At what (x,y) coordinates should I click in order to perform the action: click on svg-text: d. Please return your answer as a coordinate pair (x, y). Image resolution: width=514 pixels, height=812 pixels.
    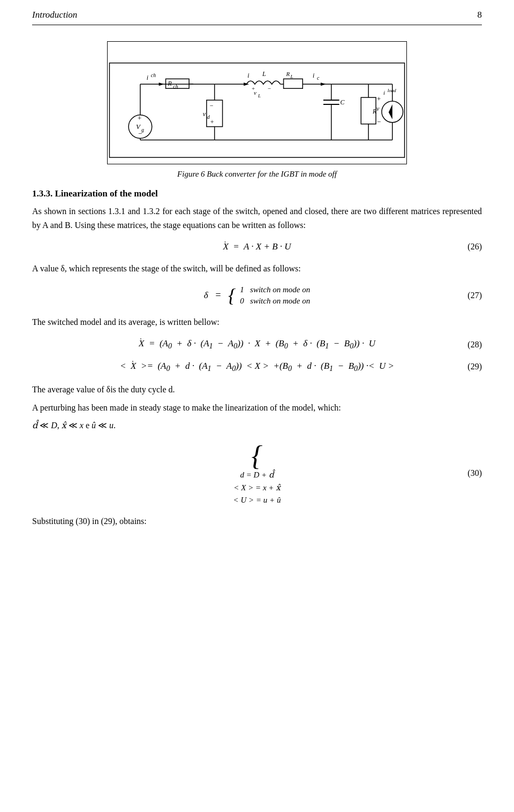
    Looking at the image, I should click on (209, 117).